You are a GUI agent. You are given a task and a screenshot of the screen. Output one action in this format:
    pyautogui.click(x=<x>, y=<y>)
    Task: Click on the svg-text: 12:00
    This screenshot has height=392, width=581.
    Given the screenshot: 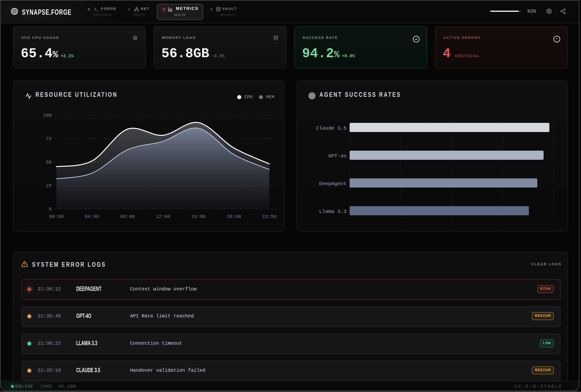 What is the action you would take?
    pyautogui.click(x=163, y=216)
    